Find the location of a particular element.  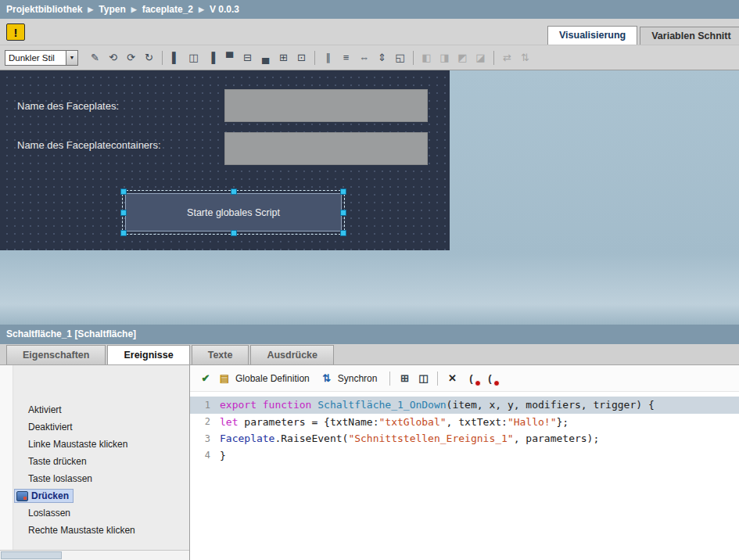

code-line: 2let parameters = {txtName:"txtGlobal", … is located at coordinates (465, 422).